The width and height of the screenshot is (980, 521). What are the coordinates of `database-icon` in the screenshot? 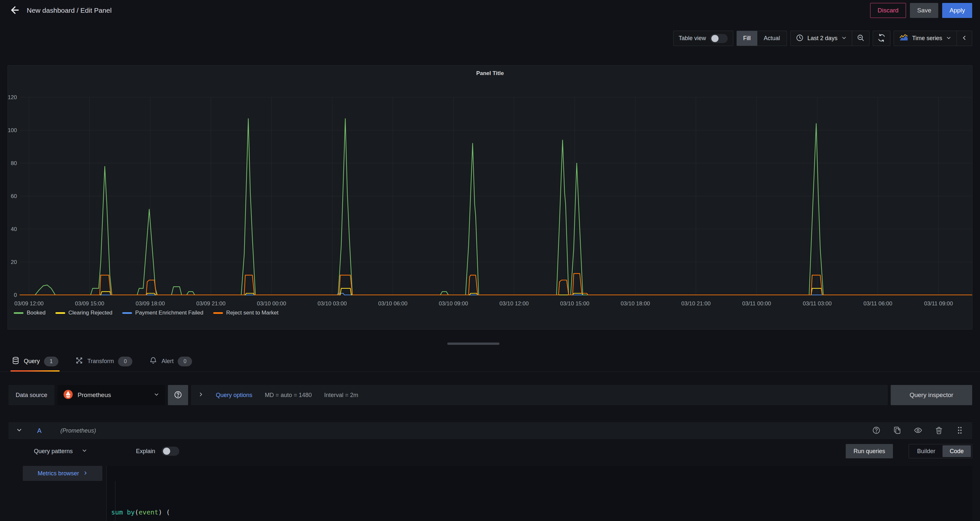 It's located at (16, 362).